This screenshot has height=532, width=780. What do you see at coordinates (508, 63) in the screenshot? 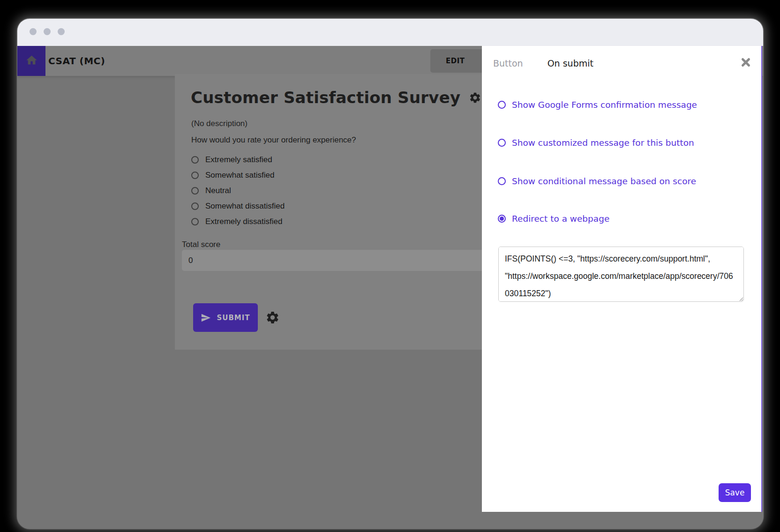
I see `tab-button: Button` at bounding box center [508, 63].